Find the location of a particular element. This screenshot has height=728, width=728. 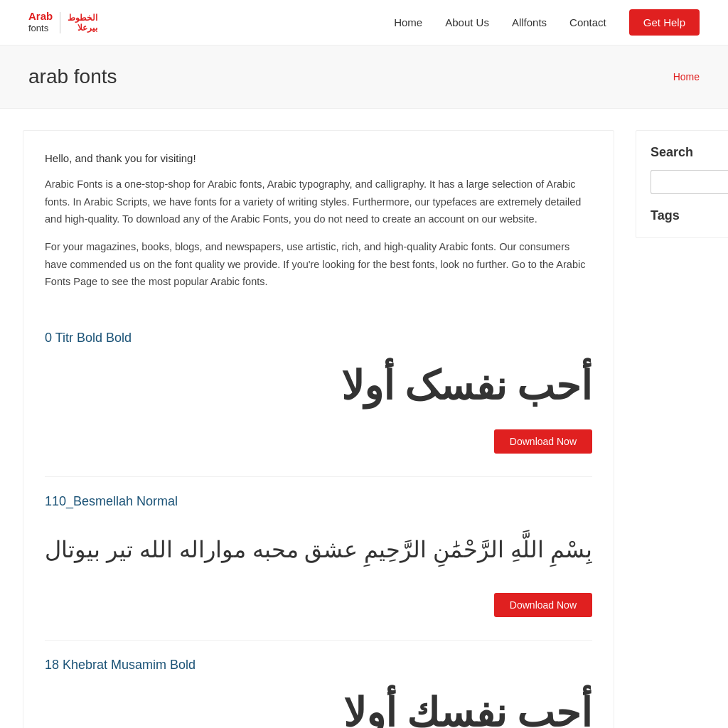

download-button-2: Download Now is located at coordinates (543, 605).